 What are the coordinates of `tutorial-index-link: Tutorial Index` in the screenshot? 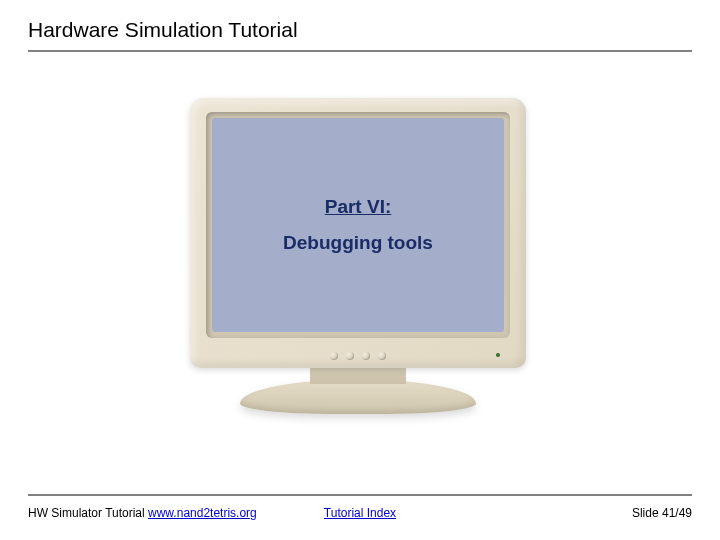 It's located at (360, 513).